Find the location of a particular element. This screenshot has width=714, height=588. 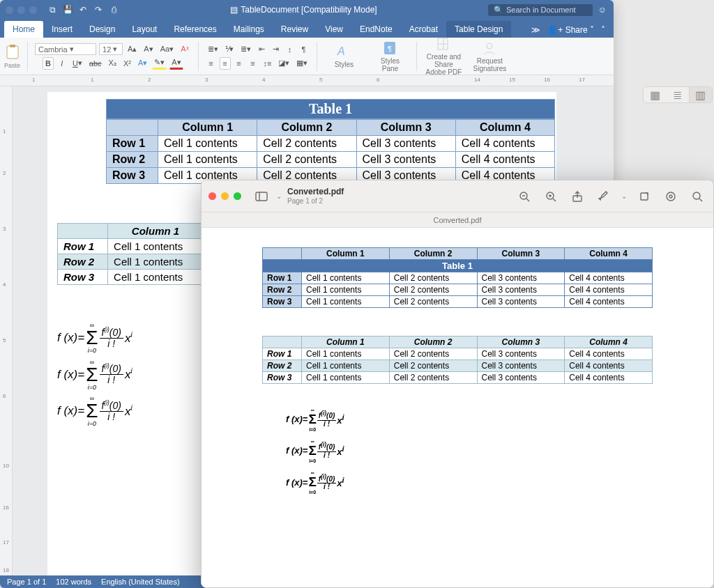

clear-format-icon: Aᵡ is located at coordinates (184, 49).